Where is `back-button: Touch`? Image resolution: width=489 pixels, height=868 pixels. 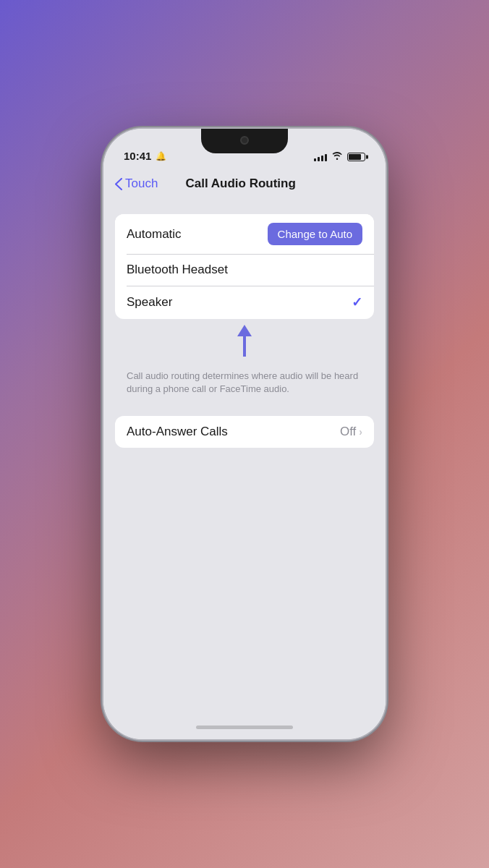 back-button: Touch is located at coordinates (136, 184).